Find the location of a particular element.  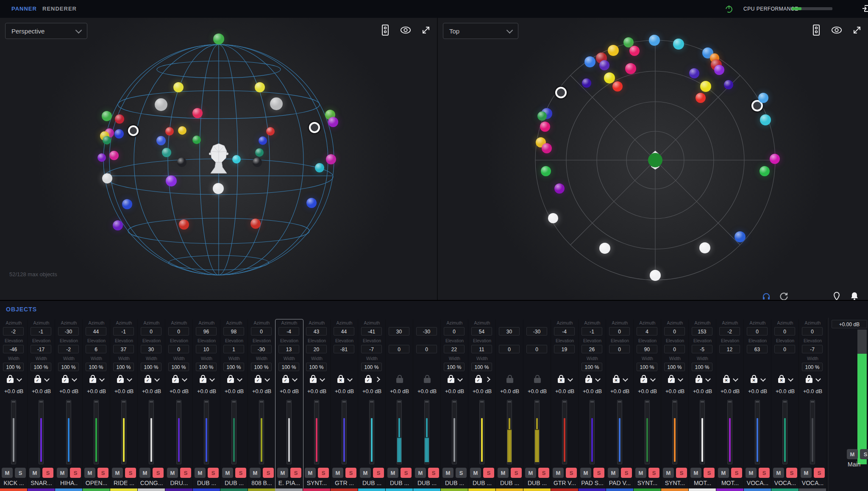

expand-icon is located at coordinates (426, 30).